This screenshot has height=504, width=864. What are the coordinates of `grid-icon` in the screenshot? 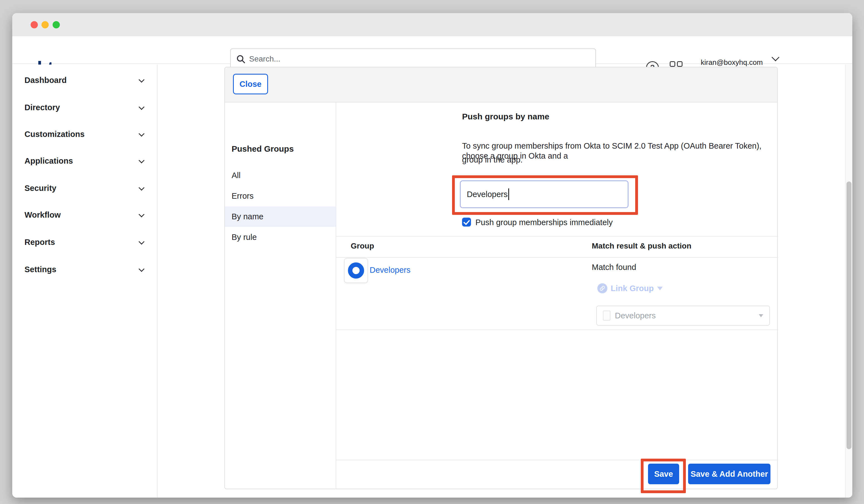 It's located at (673, 64).